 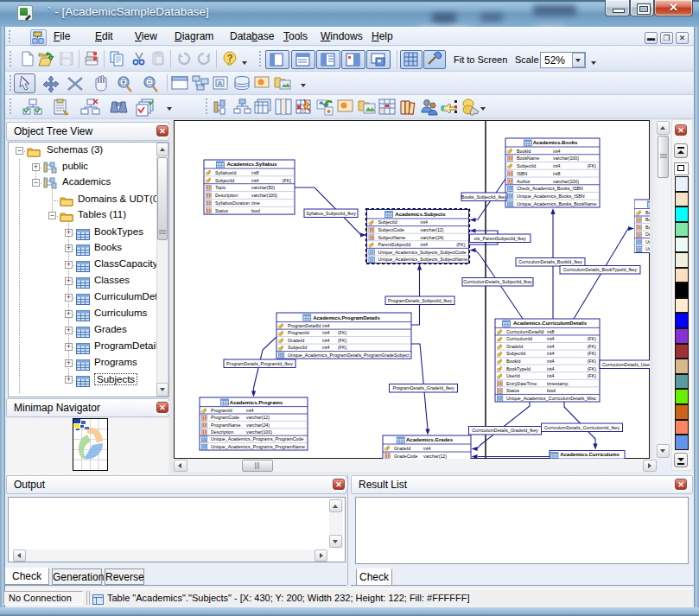 I want to click on svg-text: Books_SubjectId_fkey, so click(x=484, y=197).